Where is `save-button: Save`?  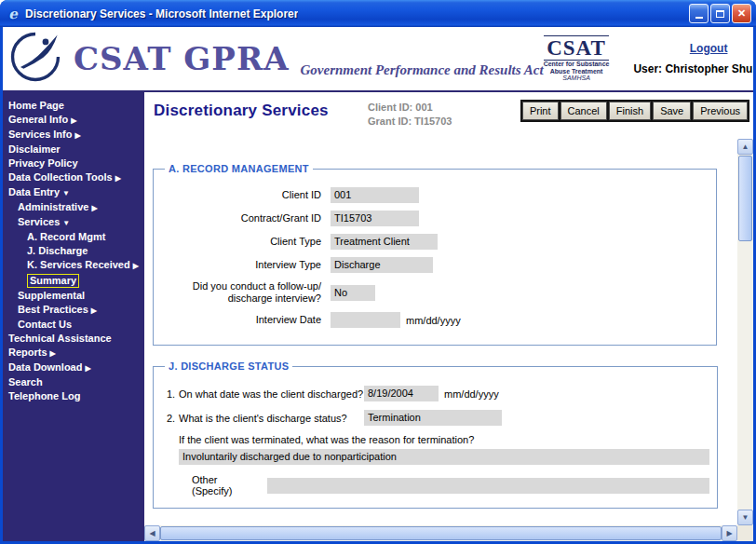
save-button: Save is located at coordinates (672, 111).